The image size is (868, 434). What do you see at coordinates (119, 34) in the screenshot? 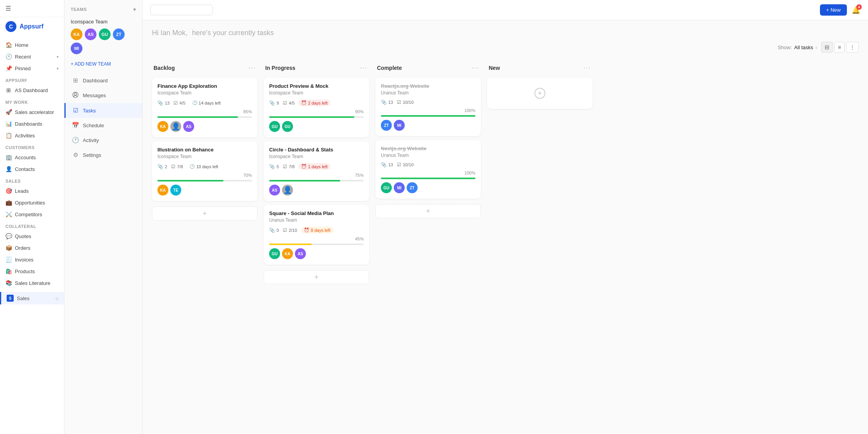
I see `avatar-zt: ZT` at bounding box center [119, 34].